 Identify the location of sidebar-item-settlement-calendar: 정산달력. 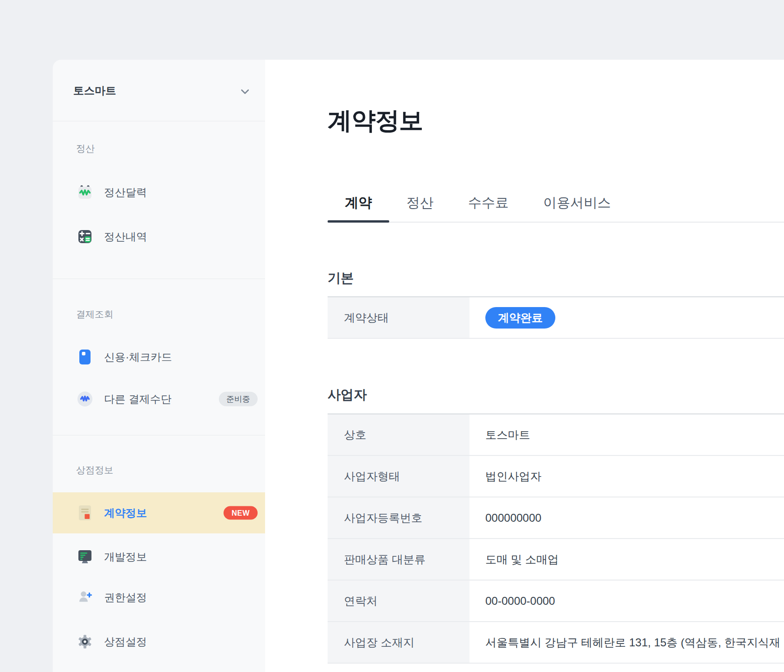
(159, 192).